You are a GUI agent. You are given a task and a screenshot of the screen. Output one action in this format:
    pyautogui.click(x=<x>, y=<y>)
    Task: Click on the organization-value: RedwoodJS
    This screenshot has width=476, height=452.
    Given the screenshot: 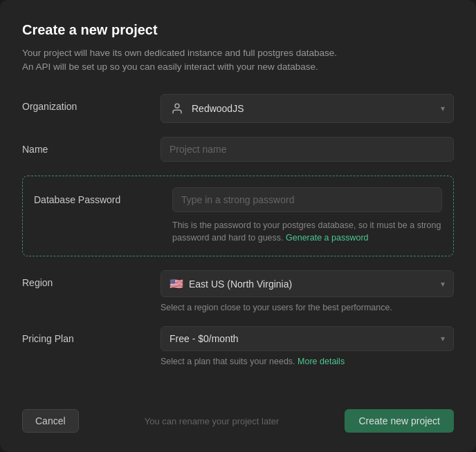 What is the action you would take?
    pyautogui.click(x=316, y=109)
    